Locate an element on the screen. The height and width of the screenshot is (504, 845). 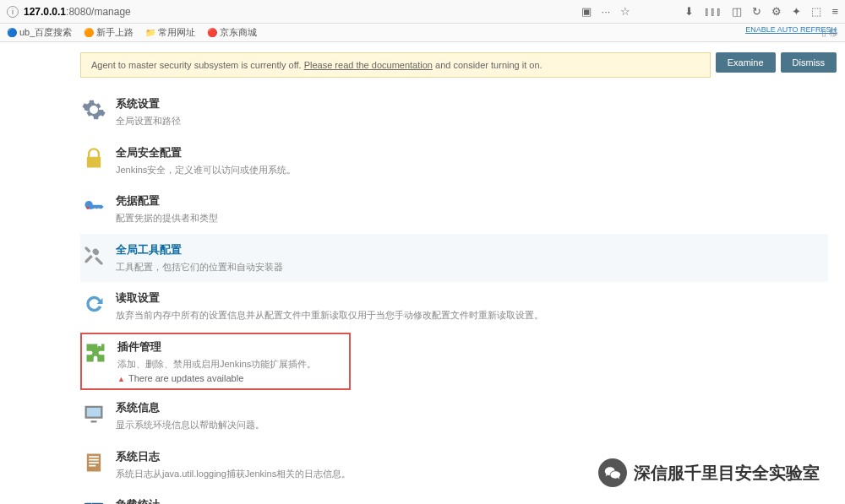
star-icon: ☆ is located at coordinates (625, 12).